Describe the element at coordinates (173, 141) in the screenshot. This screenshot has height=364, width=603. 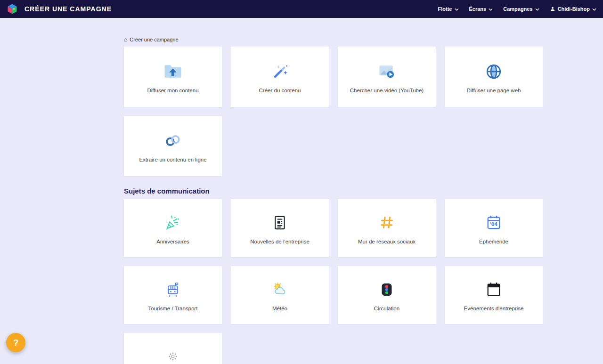
I see `link-icon` at that location.